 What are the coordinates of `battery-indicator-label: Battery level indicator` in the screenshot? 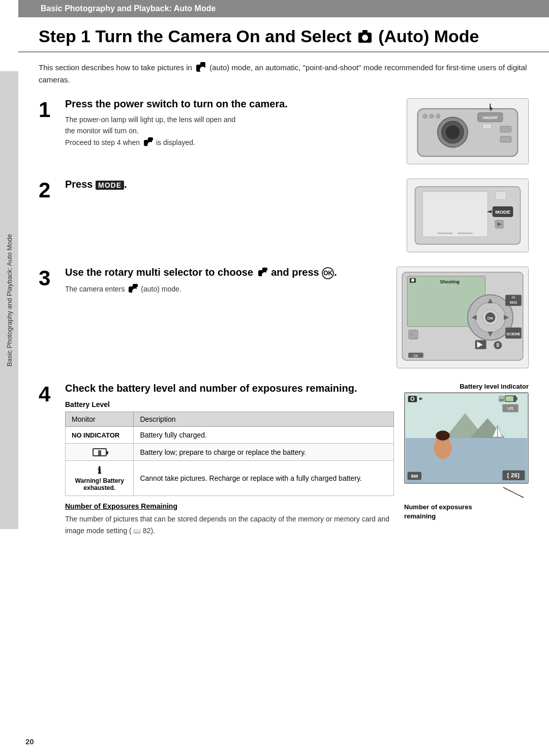 It's located at (467, 387).